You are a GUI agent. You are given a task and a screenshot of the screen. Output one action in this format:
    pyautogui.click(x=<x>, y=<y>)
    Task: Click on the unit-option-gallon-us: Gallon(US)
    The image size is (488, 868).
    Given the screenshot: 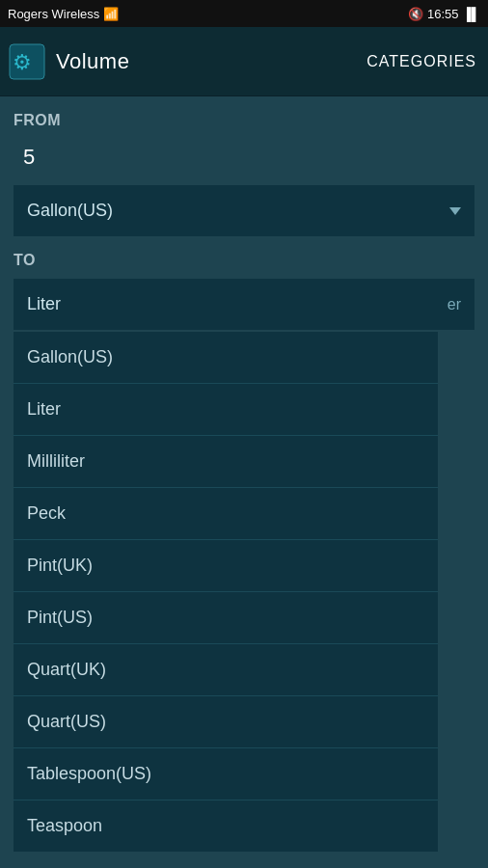 What is the action you would take?
    pyautogui.click(x=226, y=357)
    